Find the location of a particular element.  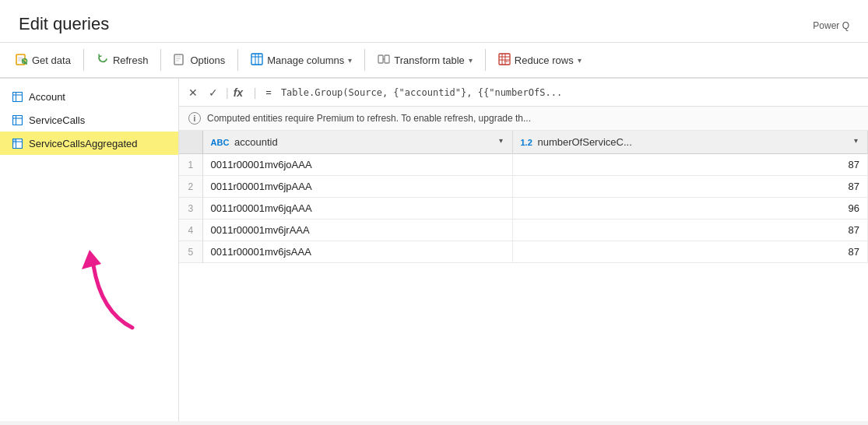

table-row: 3 0011r00001mv6jqAAA 96 is located at coordinates (523, 209).